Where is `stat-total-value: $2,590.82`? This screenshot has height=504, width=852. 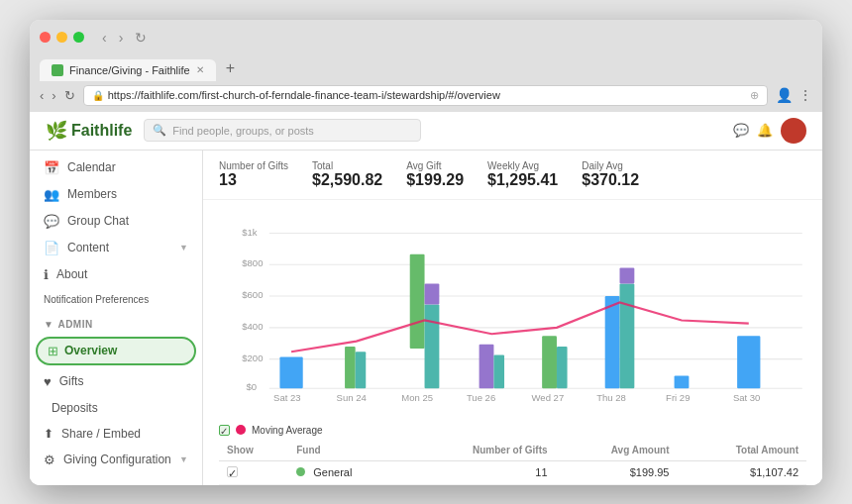
stat-total-value: $2,590.82 is located at coordinates (347, 180).